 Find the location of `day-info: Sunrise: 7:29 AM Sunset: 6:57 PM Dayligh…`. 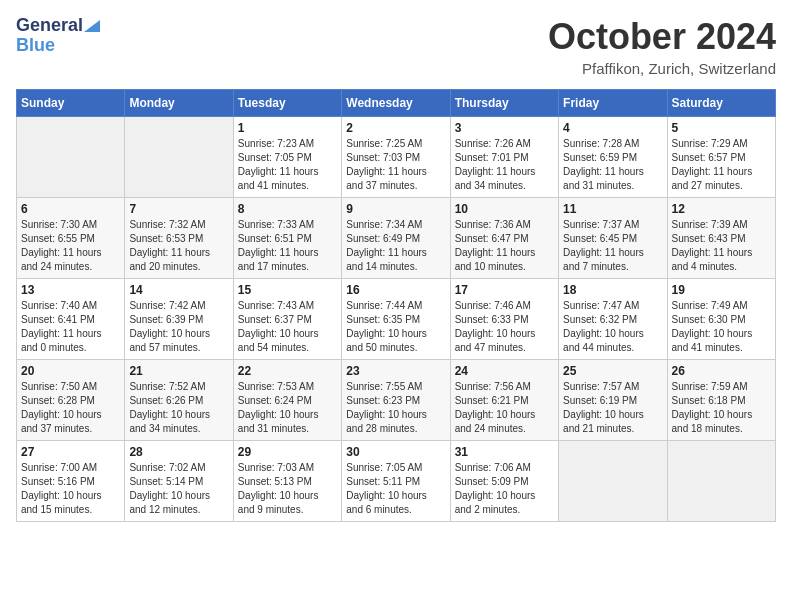

day-info: Sunrise: 7:29 AM Sunset: 6:57 PM Dayligh… is located at coordinates (722, 165).